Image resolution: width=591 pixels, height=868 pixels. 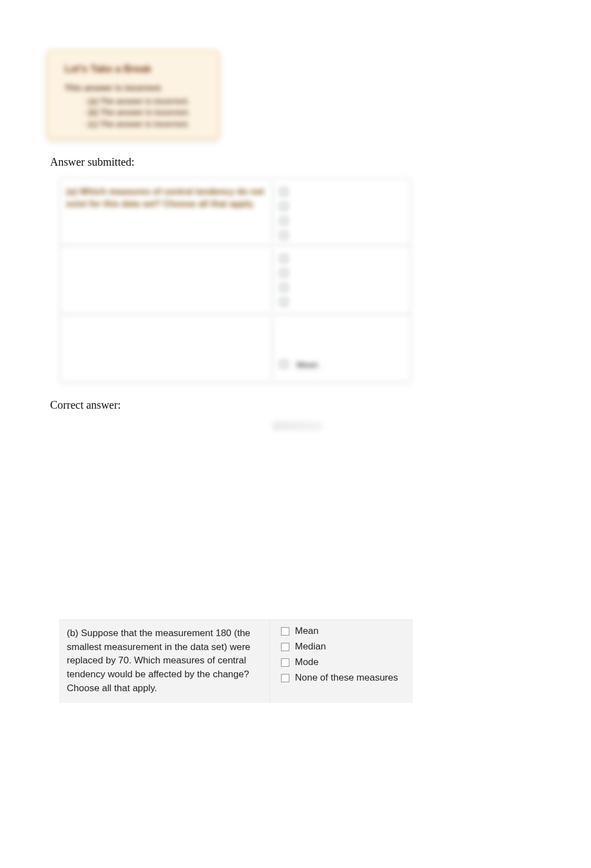 I want to click on option-label: None of these measures, so click(x=346, y=678).